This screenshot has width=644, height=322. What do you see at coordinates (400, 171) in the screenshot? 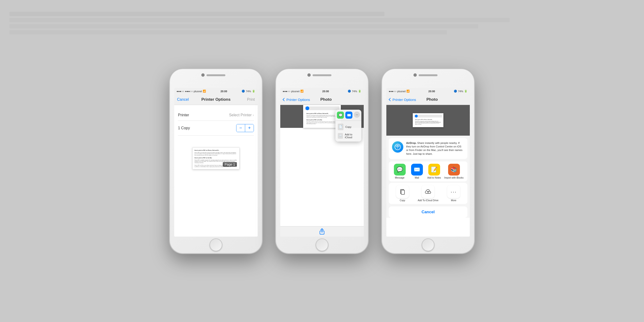
I see `app-message: 💬 Message` at bounding box center [400, 171].